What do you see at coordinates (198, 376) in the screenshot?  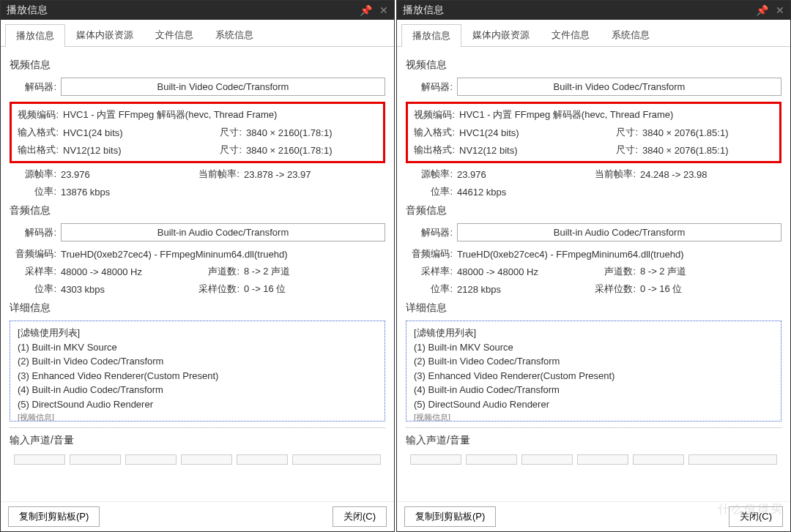 I see `filter-line-3: (3) Enhanced Video Renderer(Custom Prese…` at bounding box center [198, 376].